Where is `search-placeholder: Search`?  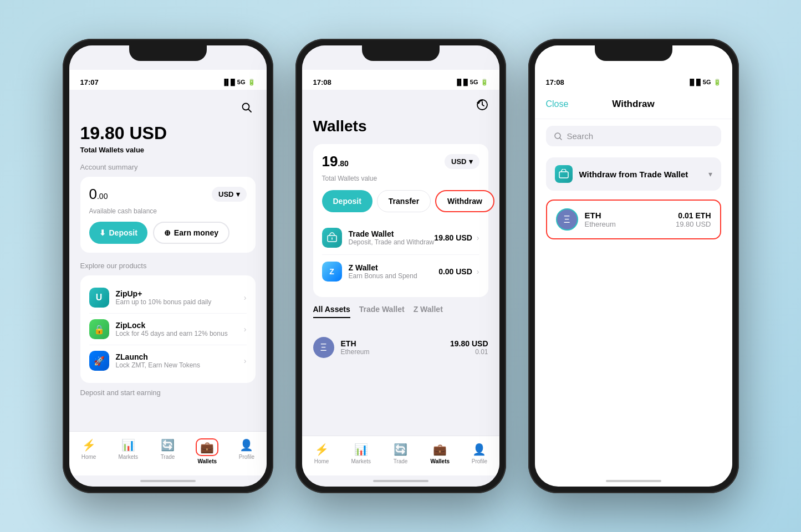 search-placeholder: Search is located at coordinates (580, 136).